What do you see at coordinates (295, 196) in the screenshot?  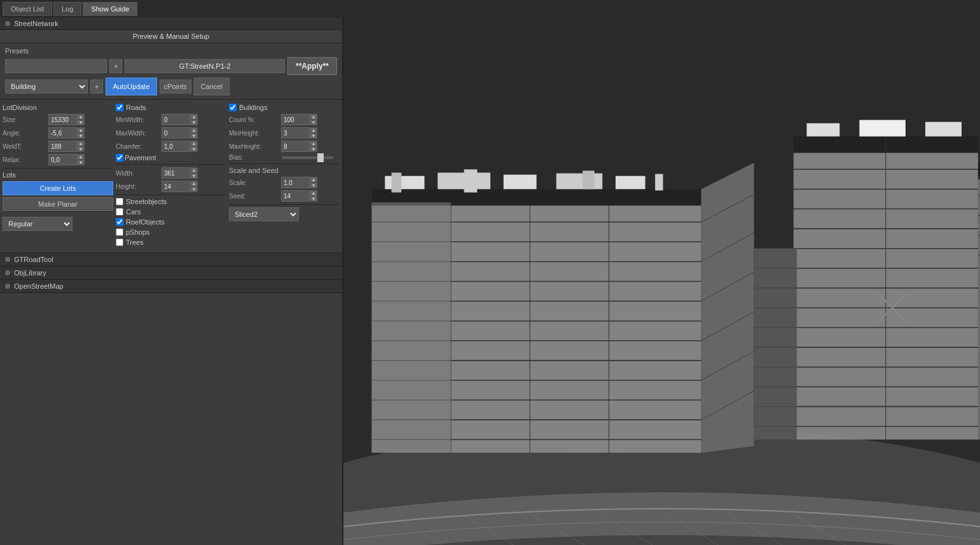 I see `seed-input: 14` at bounding box center [295, 196].